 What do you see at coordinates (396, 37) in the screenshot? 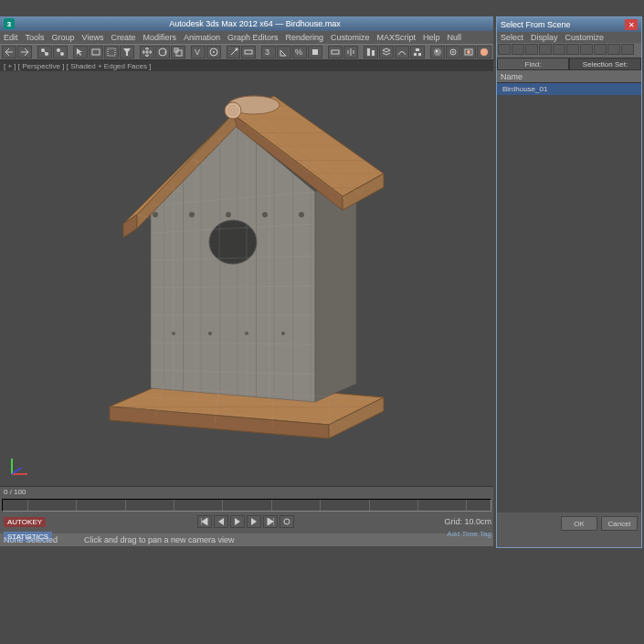
I see `menu-maxscript: MAXScript` at bounding box center [396, 37].